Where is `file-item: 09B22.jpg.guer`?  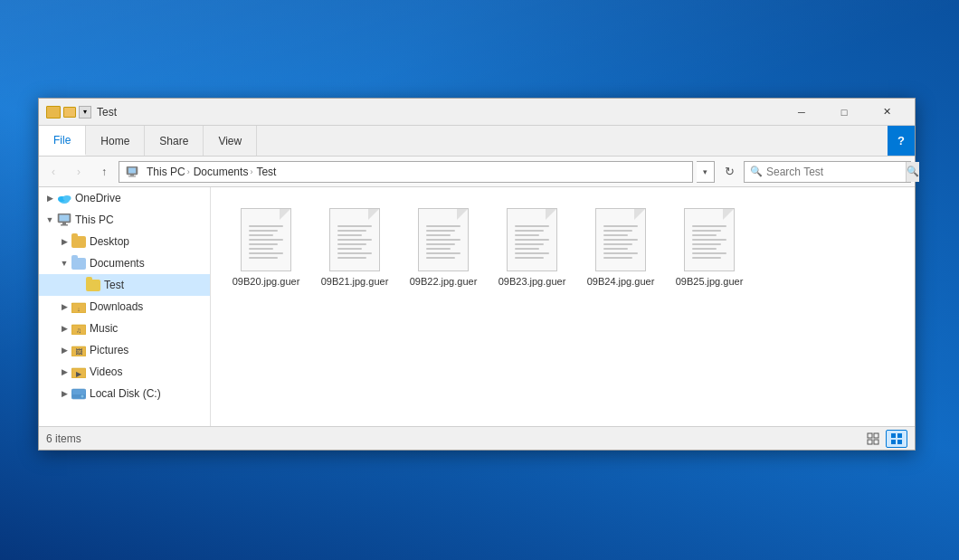 file-item: 09B22.jpg.guer is located at coordinates (443, 248).